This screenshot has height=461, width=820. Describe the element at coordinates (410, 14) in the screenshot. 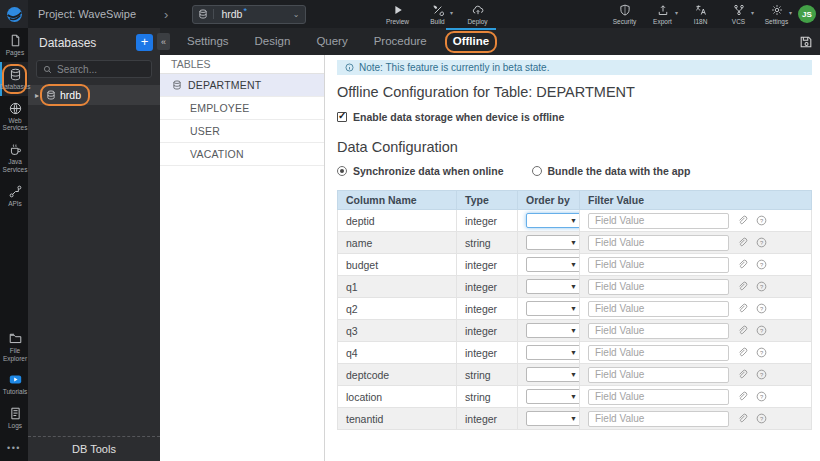

I see `top-bar: Project: WaveSwipe › hrdb* ⌄ Preview▾Bui…` at that location.